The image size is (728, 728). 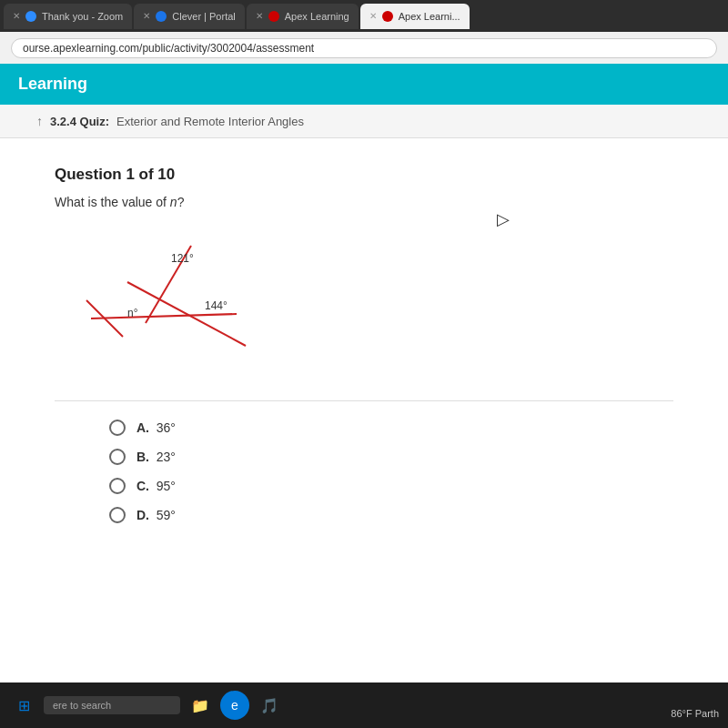 I want to click on tab-close-apex1: ✕, so click(x=259, y=16).